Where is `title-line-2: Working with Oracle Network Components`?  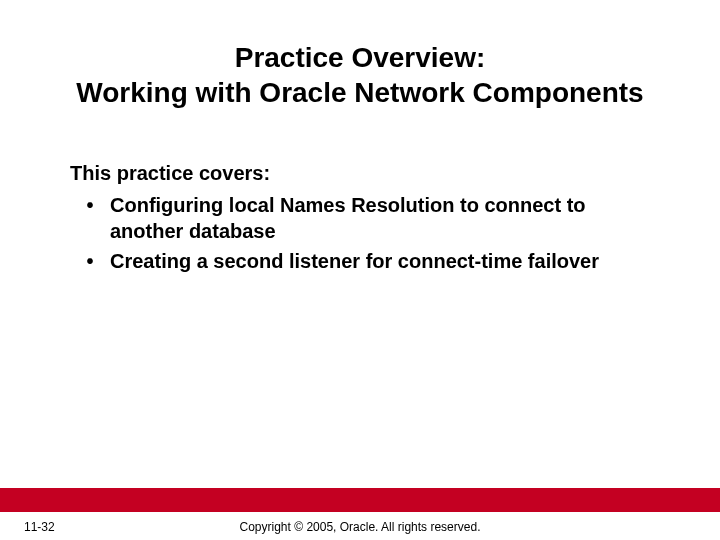 title-line-2: Working with Oracle Network Components is located at coordinates (360, 92).